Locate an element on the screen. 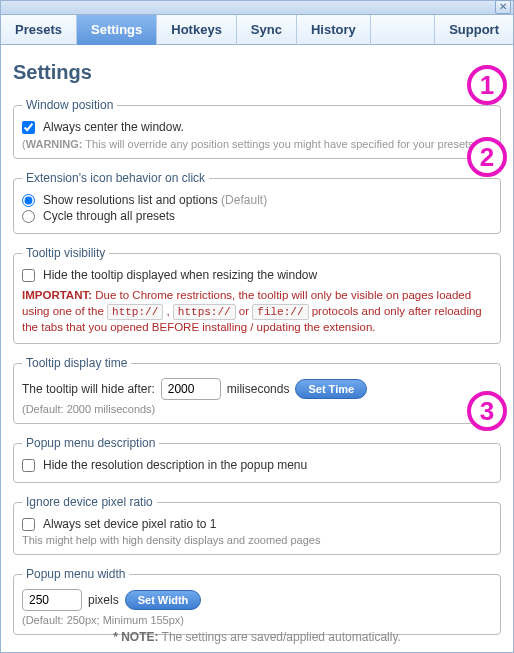 The image size is (514, 653). text-show-resolutions: Show resolutions list and options is located at coordinates (130, 200).